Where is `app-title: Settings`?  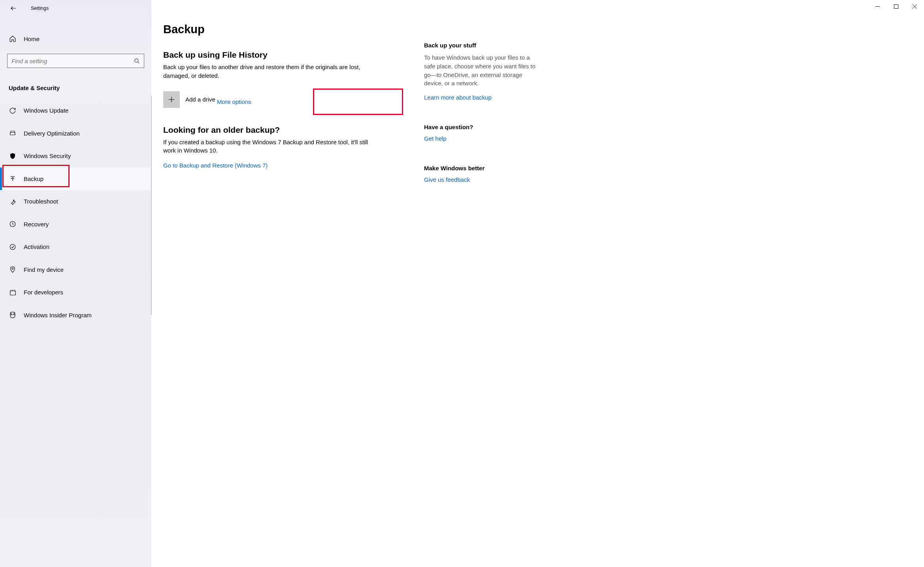 app-title: Settings is located at coordinates (40, 8).